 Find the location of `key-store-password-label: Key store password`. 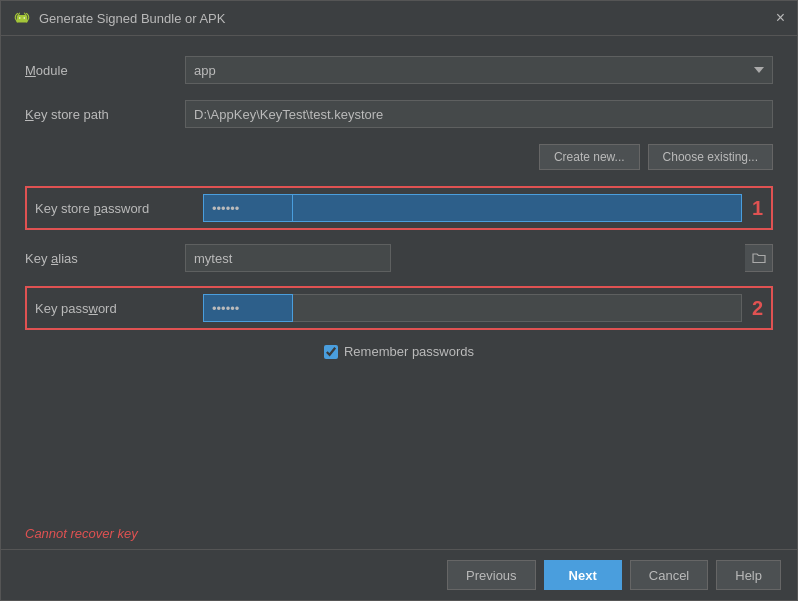

key-store-password-label: Key store password is located at coordinates (115, 208).